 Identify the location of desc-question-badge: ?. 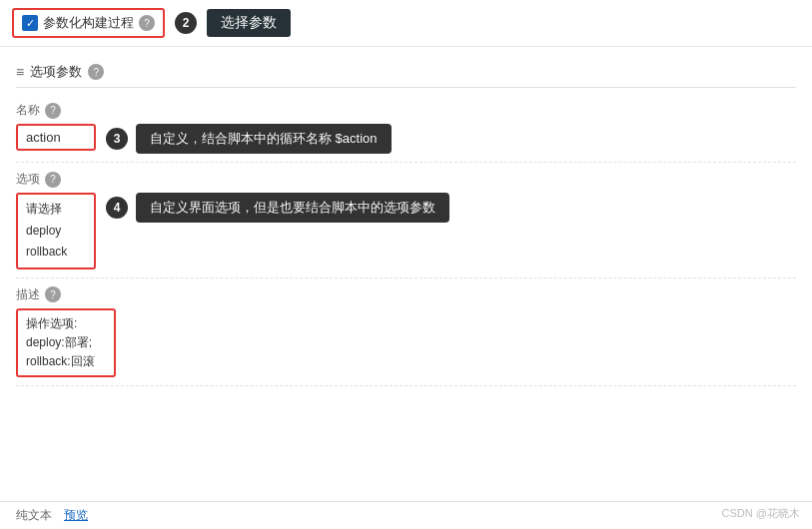
(53, 294).